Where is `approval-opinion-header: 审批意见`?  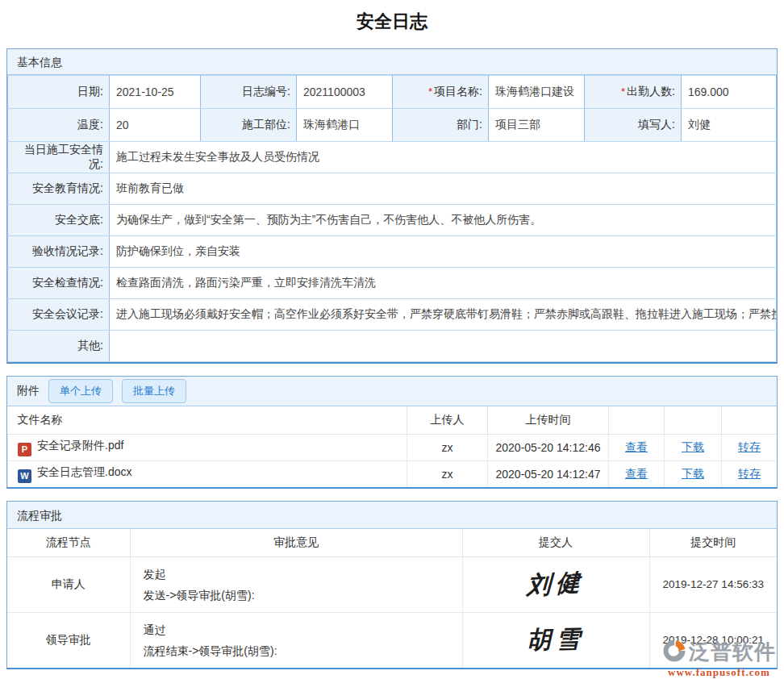
approval-opinion-header: 审批意见 is located at coordinates (296, 543).